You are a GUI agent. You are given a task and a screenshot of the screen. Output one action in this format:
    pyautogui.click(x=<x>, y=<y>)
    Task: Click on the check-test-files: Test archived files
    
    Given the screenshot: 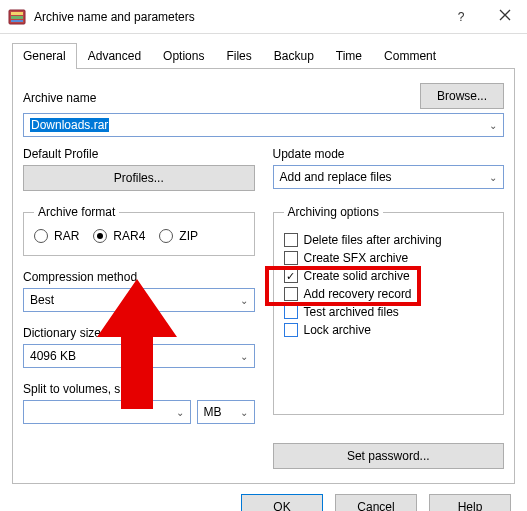 What is the action you would take?
    pyautogui.click(x=389, y=312)
    